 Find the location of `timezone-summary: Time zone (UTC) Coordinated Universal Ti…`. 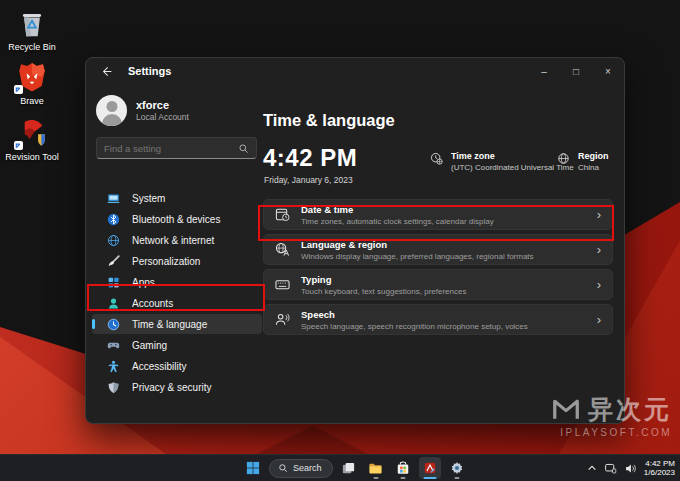

timezone-summary: Time zone (UTC) Coordinated Universal Ti… is located at coordinates (502, 161).